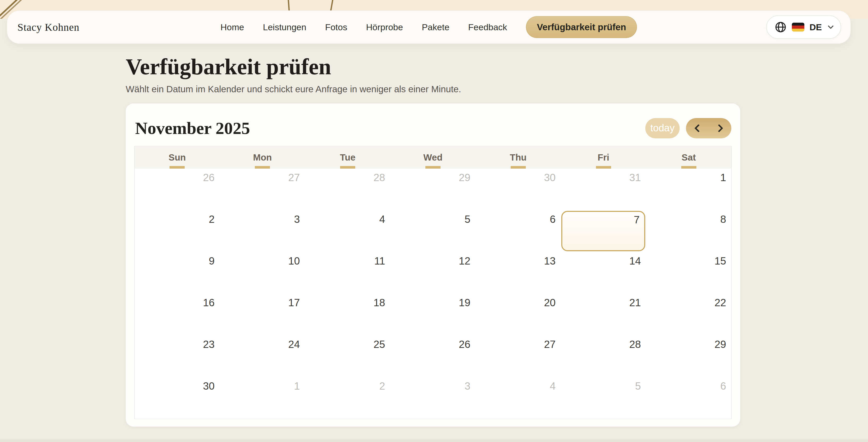  What do you see at coordinates (720, 303) in the screenshot?
I see `day-number: 22` at bounding box center [720, 303].